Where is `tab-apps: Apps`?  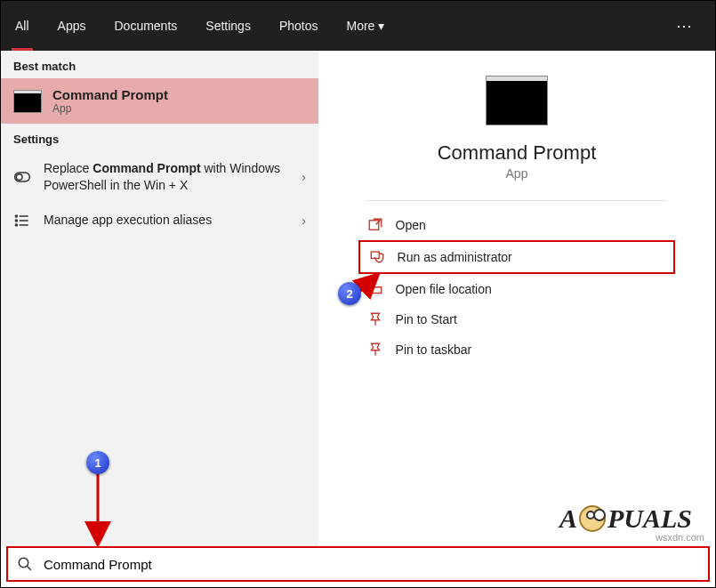 tab-apps: Apps is located at coordinates (72, 26).